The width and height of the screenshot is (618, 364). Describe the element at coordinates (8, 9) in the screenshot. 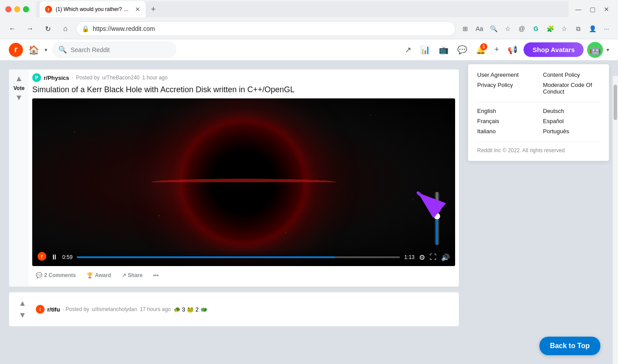

I see `close-window-btn` at that location.